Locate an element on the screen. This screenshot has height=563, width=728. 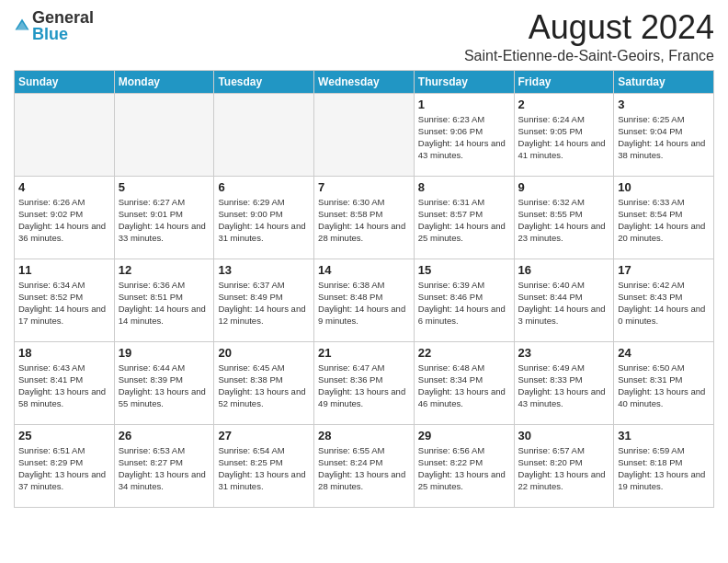
day-info: Sunrise: 6:33 AM Sunset: 8:54 PM Dayligh… is located at coordinates (664, 221).